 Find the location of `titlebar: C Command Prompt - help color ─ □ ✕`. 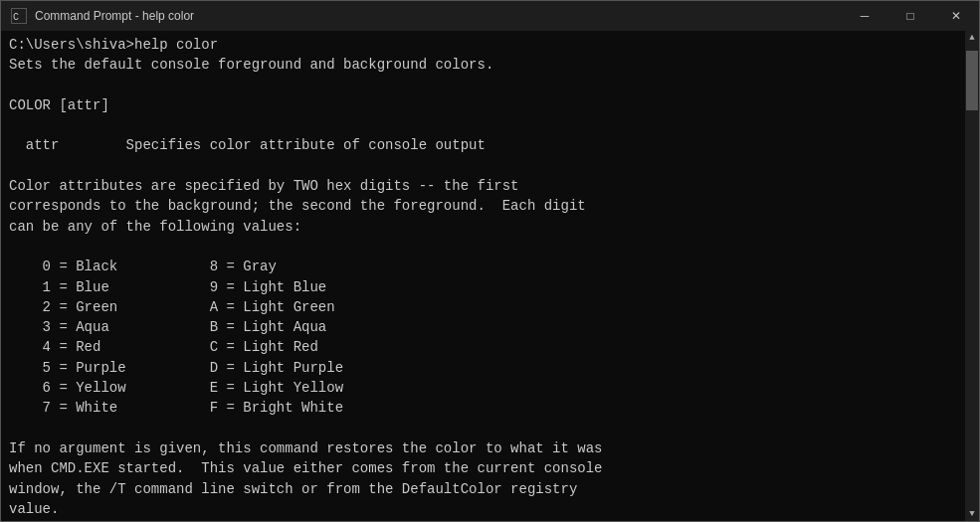

titlebar: C Command Prompt - help color ─ □ ✕ is located at coordinates (490, 16).